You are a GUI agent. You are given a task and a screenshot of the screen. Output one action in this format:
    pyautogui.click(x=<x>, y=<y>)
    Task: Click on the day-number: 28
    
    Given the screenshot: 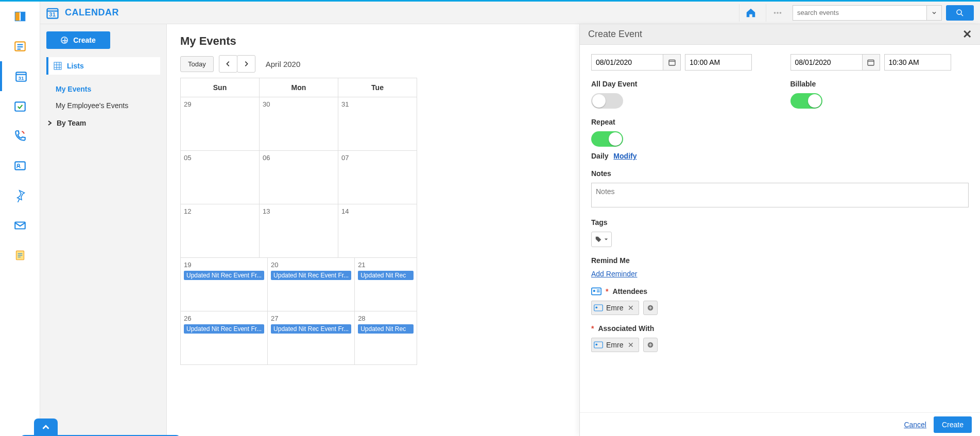 What is the action you would take?
    pyautogui.click(x=386, y=318)
    